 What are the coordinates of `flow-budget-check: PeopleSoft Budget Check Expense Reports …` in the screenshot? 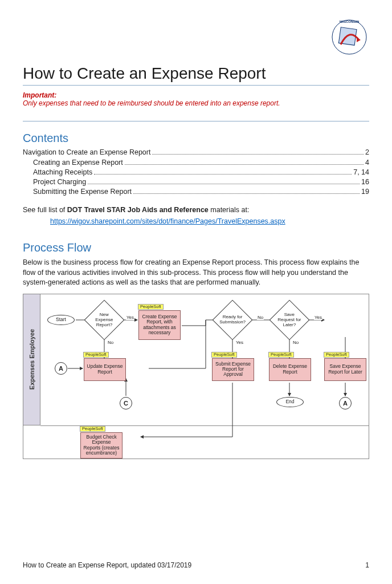 It's located at (101, 445).